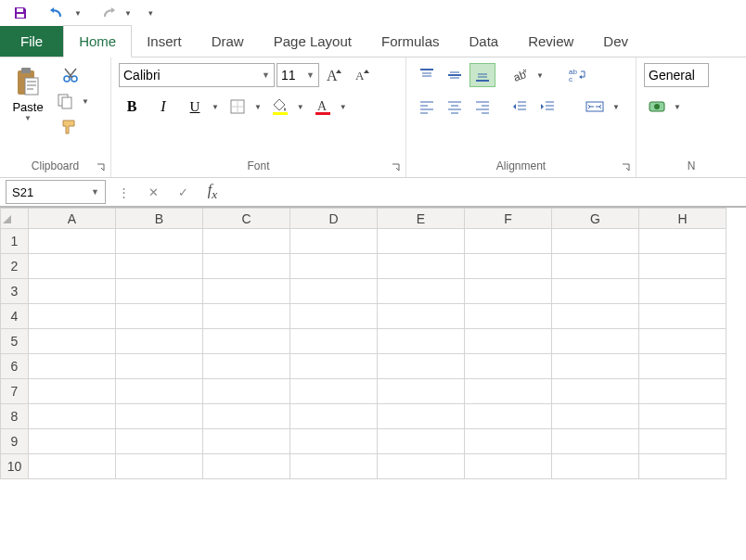 This screenshot has height=560, width=746. What do you see at coordinates (58, 13) in the screenshot?
I see `undo-button` at bounding box center [58, 13].